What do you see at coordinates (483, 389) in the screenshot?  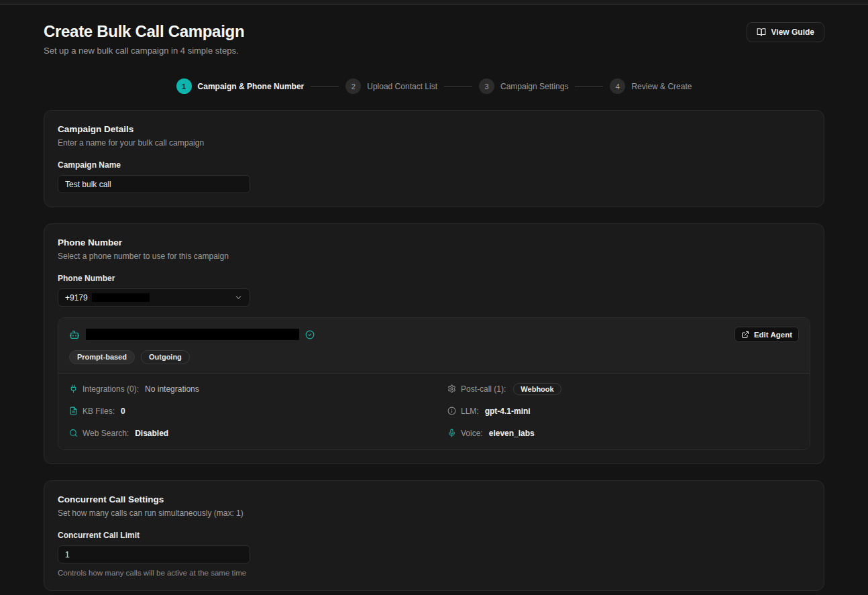 I see `post-call-label: Post-call (1):` at bounding box center [483, 389].